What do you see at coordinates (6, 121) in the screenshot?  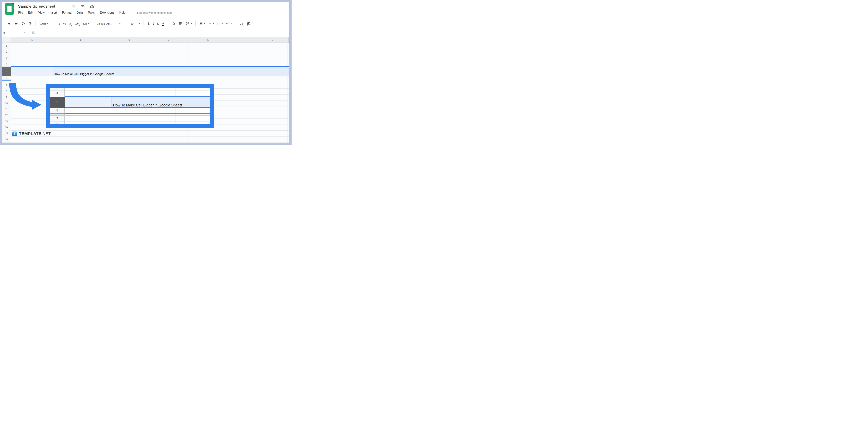 I see `row-header-13: 13` at bounding box center [6, 121].